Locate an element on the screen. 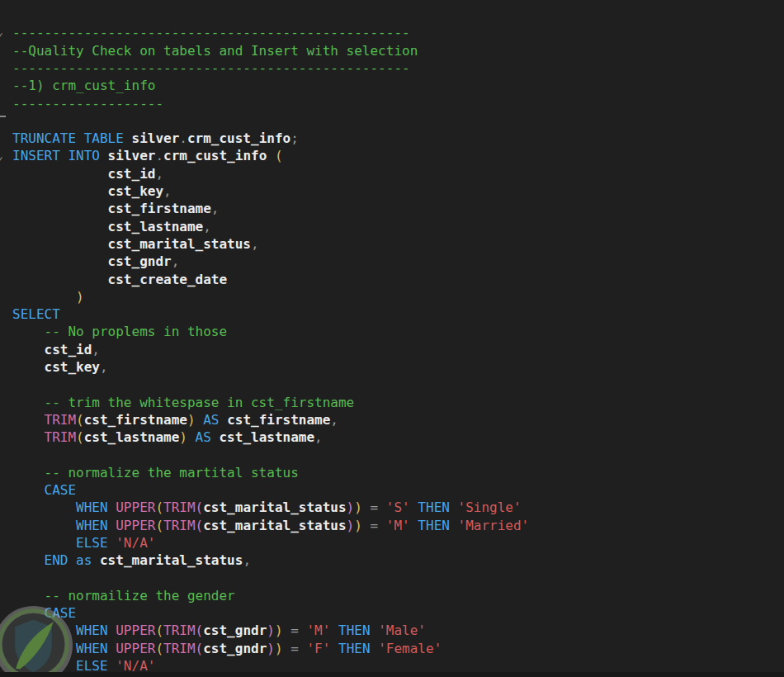 This screenshot has width=784, height=677. code-line: WHEN UPPER(TRIM(cst_gndr)) = 'M' THEN 'M… is located at coordinates (398, 631).